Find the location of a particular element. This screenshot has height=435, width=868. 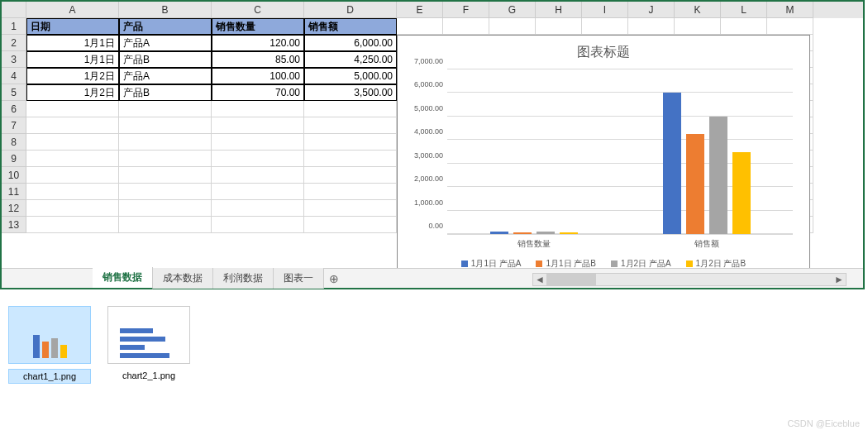

row-header-9: 9 is located at coordinates (14, 159).